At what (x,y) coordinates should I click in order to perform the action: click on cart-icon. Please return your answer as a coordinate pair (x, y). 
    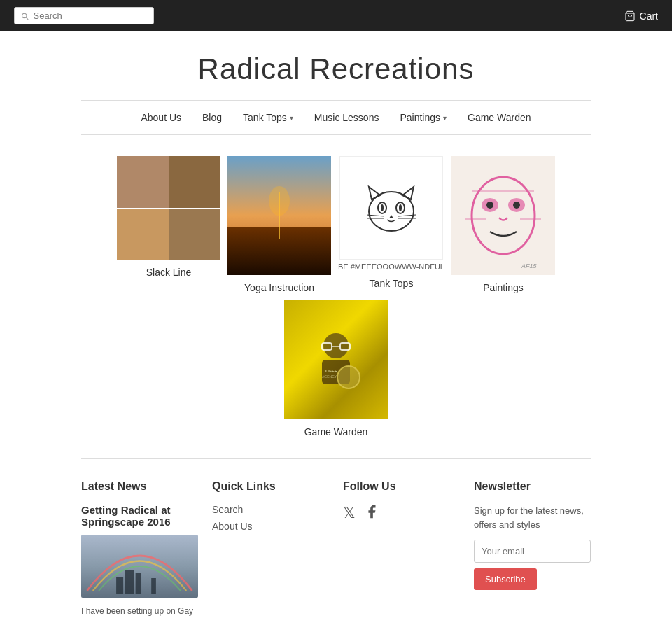
    Looking at the image, I should click on (630, 16).